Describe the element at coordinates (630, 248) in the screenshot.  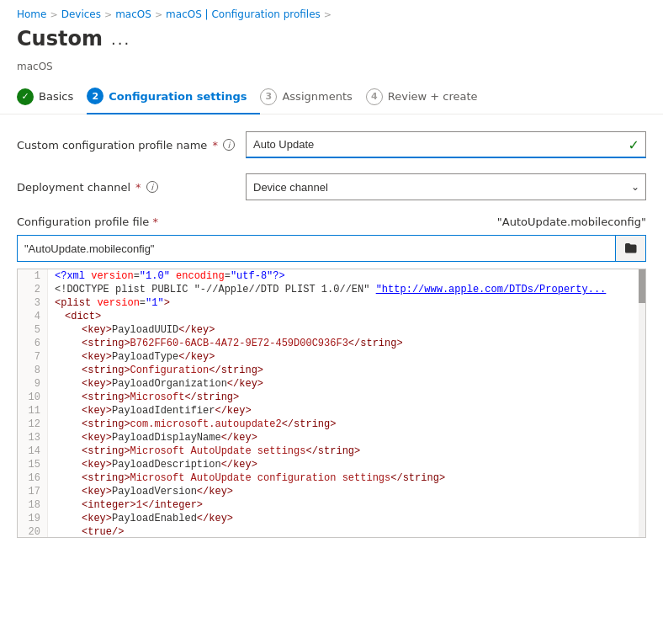
I see `file-browse-button` at that location.